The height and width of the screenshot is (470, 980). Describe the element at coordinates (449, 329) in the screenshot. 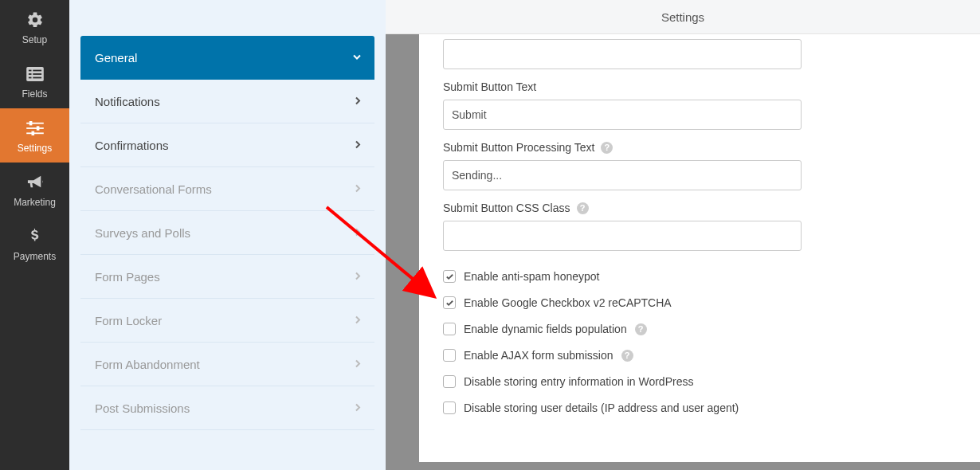

I see `dynamic-fields-checkbox` at that location.